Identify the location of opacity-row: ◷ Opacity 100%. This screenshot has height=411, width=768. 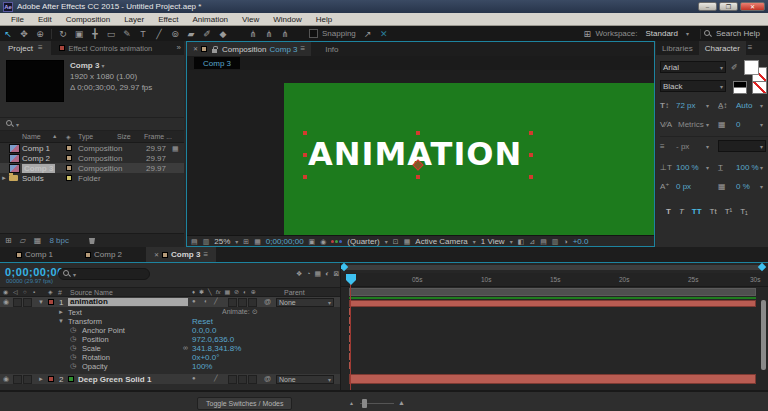
(170, 366).